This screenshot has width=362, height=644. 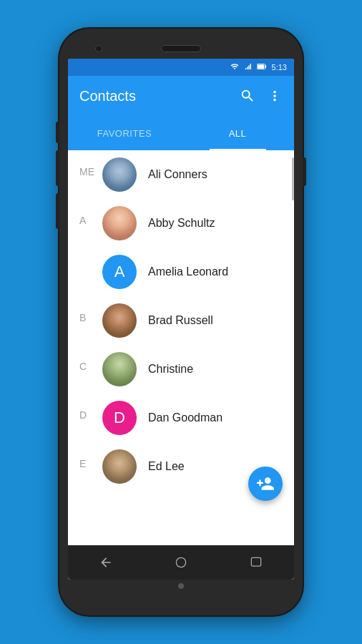 I want to click on volume-up-button, so click(x=57, y=132).